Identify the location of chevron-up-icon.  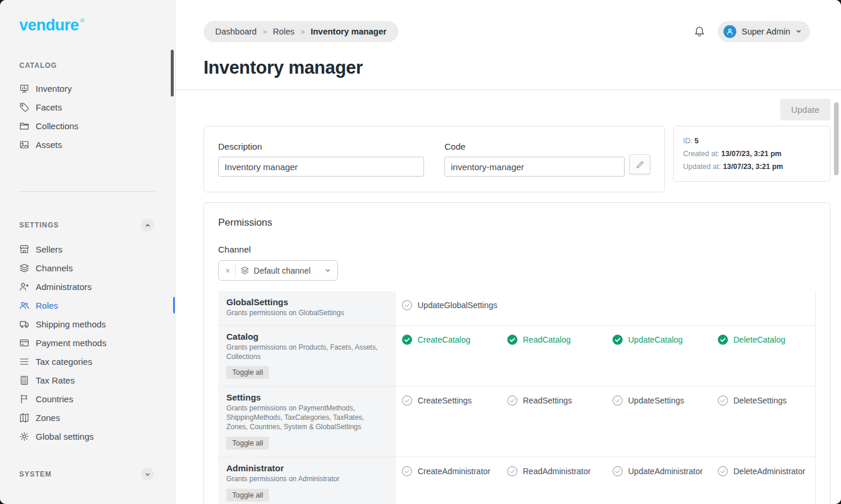
(147, 225).